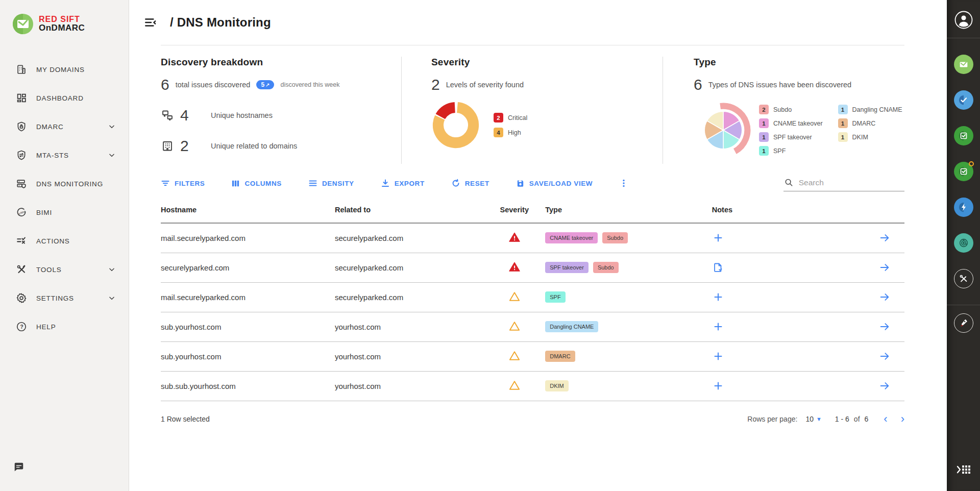  Describe the element at coordinates (964, 243) in the screenshot. I see `radar-app-icon` at that location.